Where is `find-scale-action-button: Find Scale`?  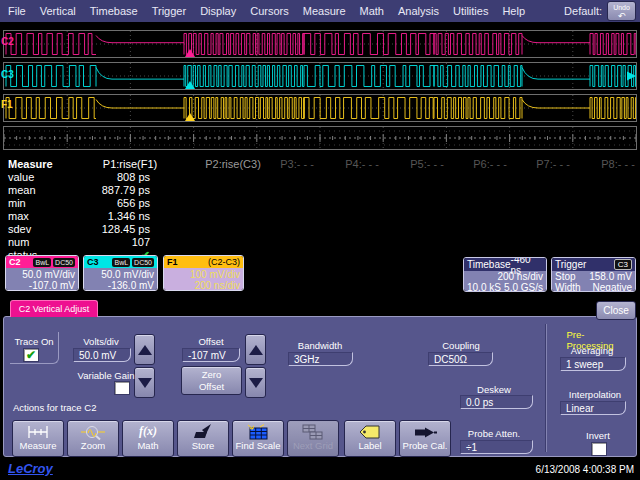
find-scale-action-button: Find Scale is located at coordinates (258, 438).